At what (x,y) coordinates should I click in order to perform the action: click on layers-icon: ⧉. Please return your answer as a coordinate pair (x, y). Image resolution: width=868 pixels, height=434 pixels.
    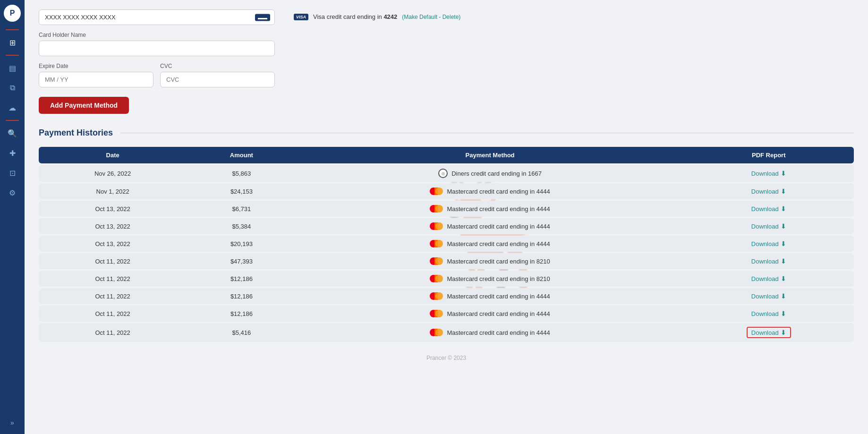
    Looking at the image, I should click on (12, 88).